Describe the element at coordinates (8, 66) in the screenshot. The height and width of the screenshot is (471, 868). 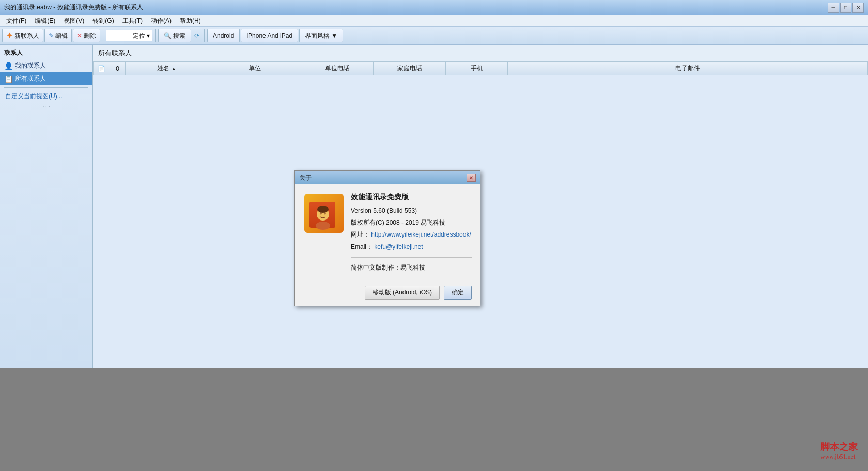
I see `my-contacts-icon: 👤` at that location.